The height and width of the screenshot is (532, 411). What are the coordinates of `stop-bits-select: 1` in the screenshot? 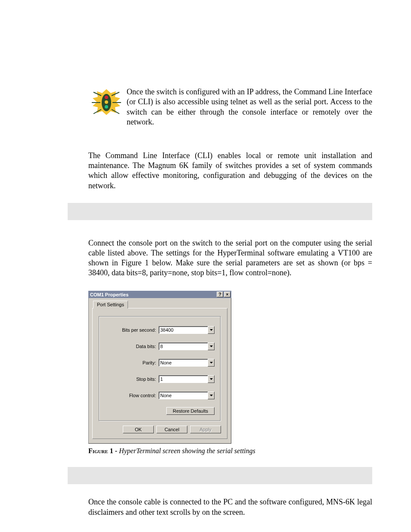 It's located at (187, 379).